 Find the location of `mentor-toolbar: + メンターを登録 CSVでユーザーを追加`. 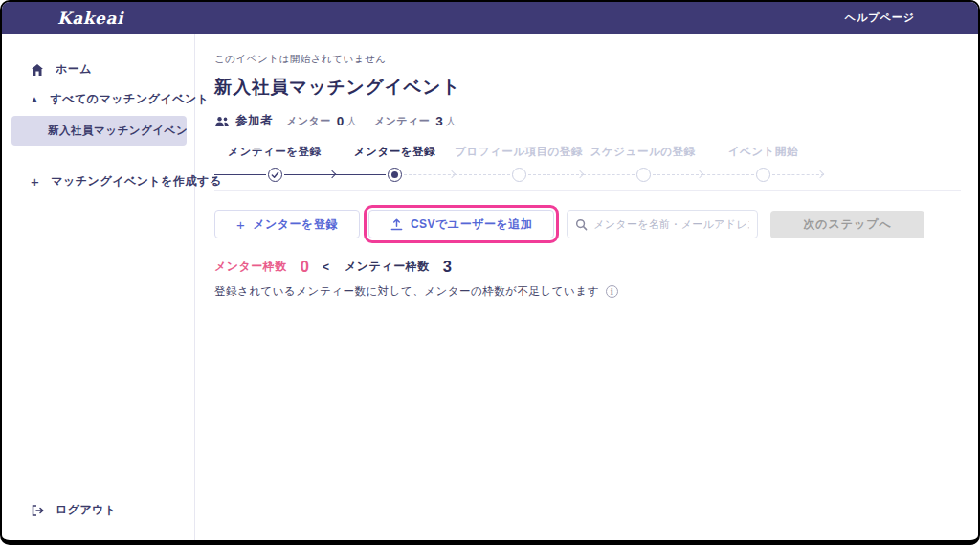

mentor-toolbar: + メンターを登録 CSVでユーザーを追加 is located at coordinates (588, 224).